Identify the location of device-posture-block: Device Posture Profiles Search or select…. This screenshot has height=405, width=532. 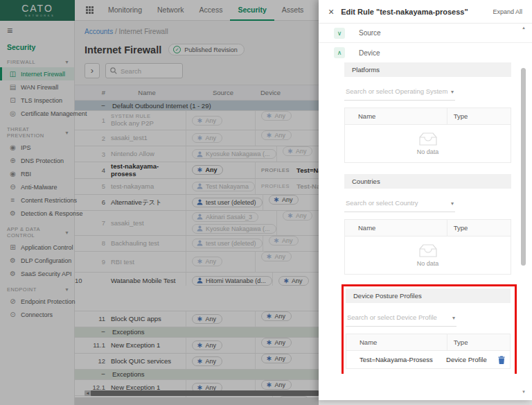
(428, 329).